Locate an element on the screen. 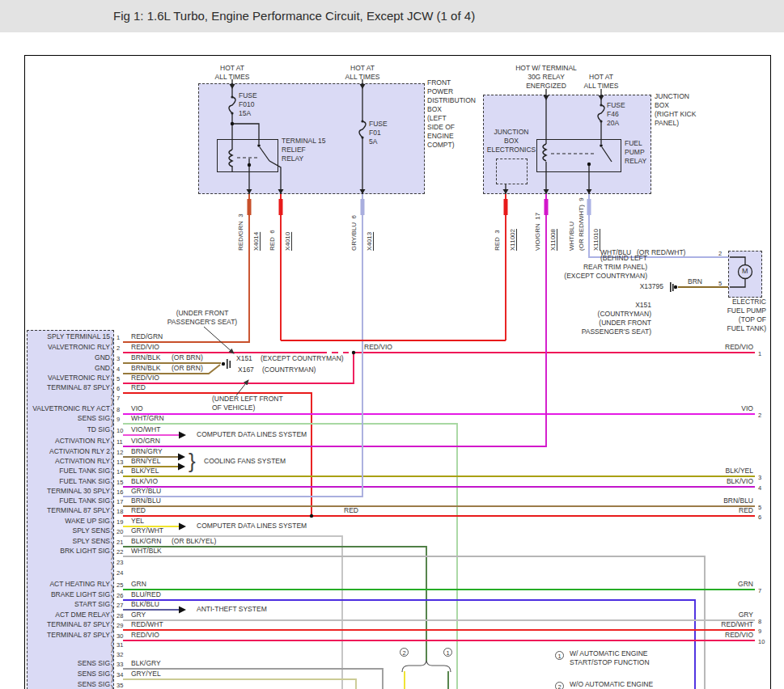 This screenshot has height=689, width=784. text-line: X151 is located at coordinates (587, 306).